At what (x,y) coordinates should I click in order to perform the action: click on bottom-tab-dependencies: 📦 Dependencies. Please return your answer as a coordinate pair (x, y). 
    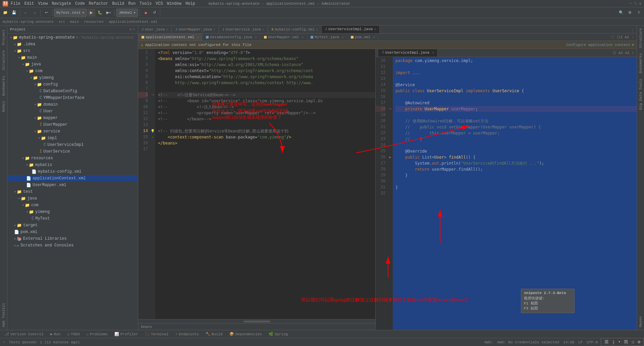
    Looking at the image, I should click on (246, 334).